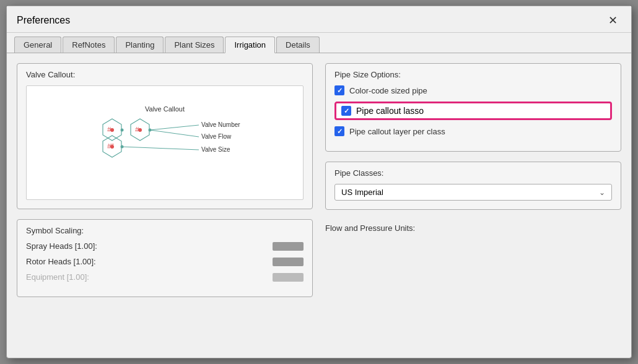  I want to click on svg-text: Valve Callout, so click(165, 109).